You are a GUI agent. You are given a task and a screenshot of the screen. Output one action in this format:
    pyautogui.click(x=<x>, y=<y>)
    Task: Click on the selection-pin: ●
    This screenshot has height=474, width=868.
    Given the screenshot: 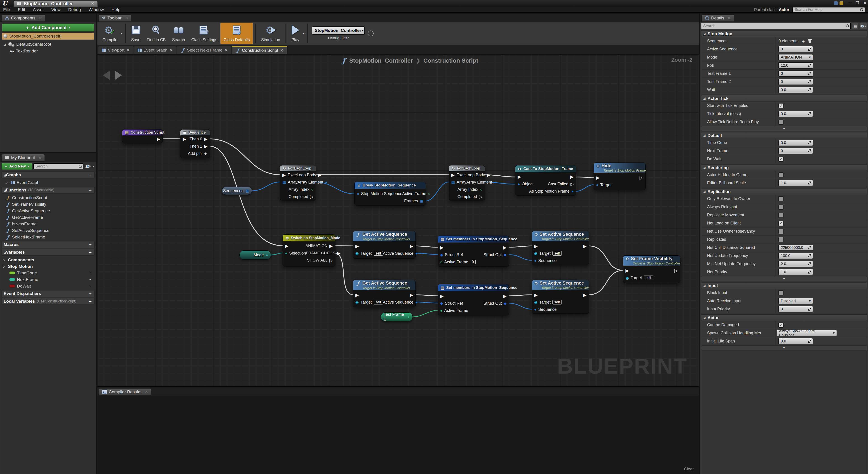 What is the action you would take?
    pyautogui.click(x=286, y=253)
    